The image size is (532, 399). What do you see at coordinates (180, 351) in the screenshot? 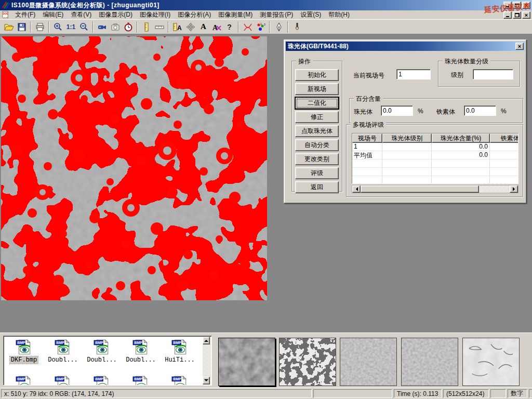
I see `file-item: BMP HuiTi...` at bounding box center [180, 351].